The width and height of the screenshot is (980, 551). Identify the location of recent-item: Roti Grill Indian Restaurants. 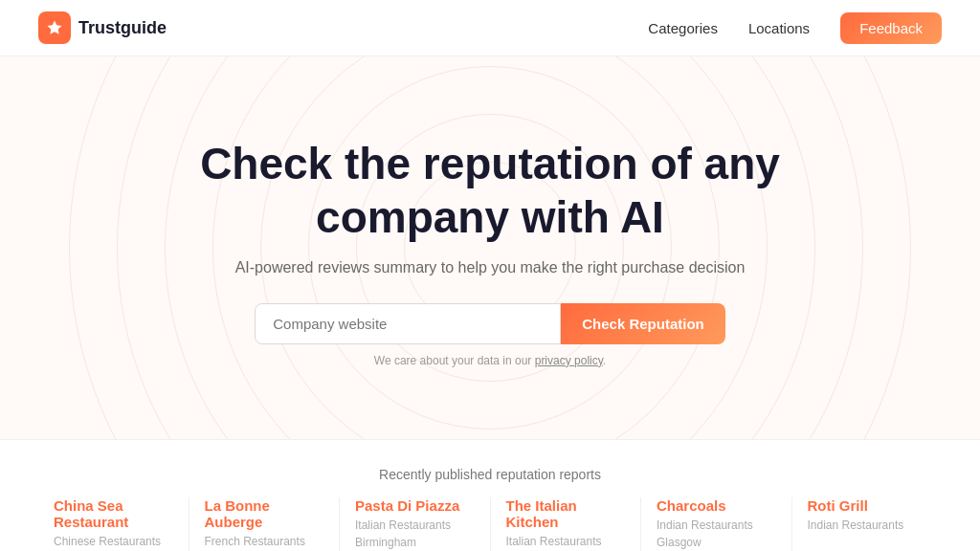
(867, 524).